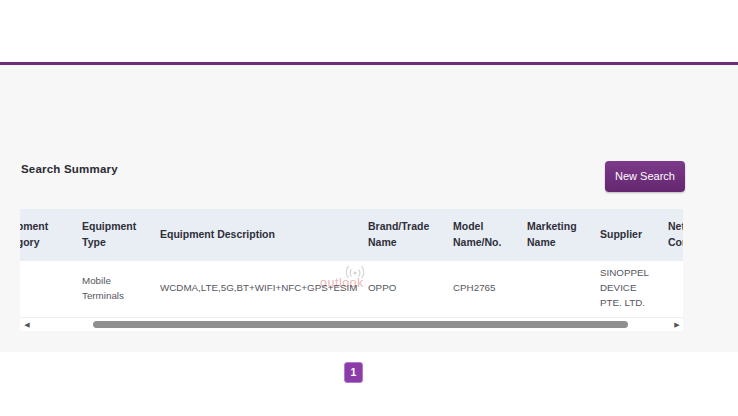 This screenshot has height=416, width=738. I want to click on col-header-equipment-description: Equipment Description, so click(256, 235).